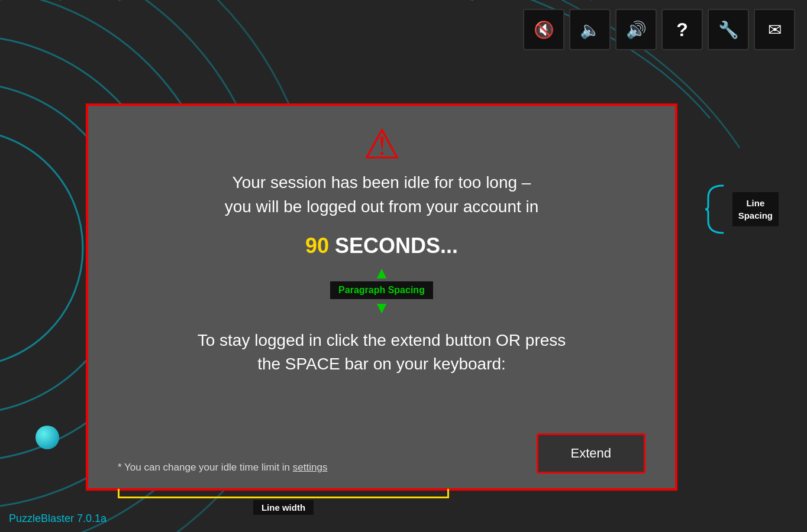 Image resolution: width=807 pixels, height=532 pixels. Describe the element at coordinates (310, 467) in the screenshot. I see `settings-link: settings` at that location.